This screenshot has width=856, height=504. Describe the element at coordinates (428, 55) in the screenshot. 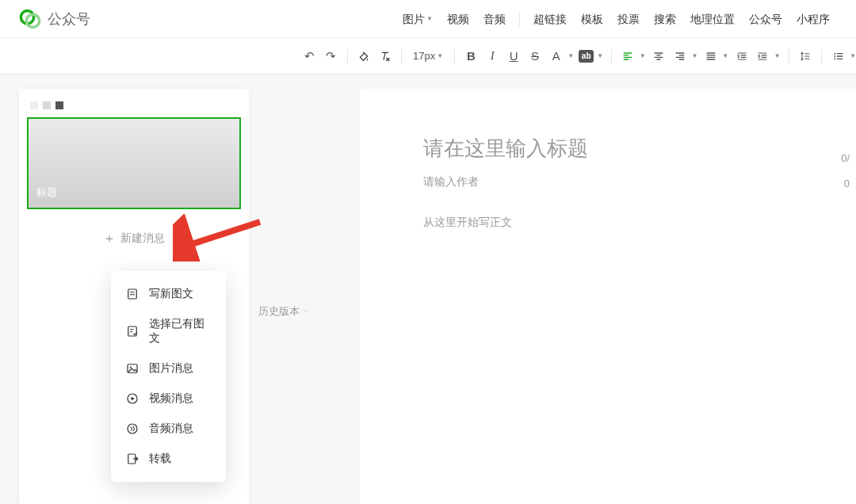

I see `font-size-select: 17px ▼` at that location.